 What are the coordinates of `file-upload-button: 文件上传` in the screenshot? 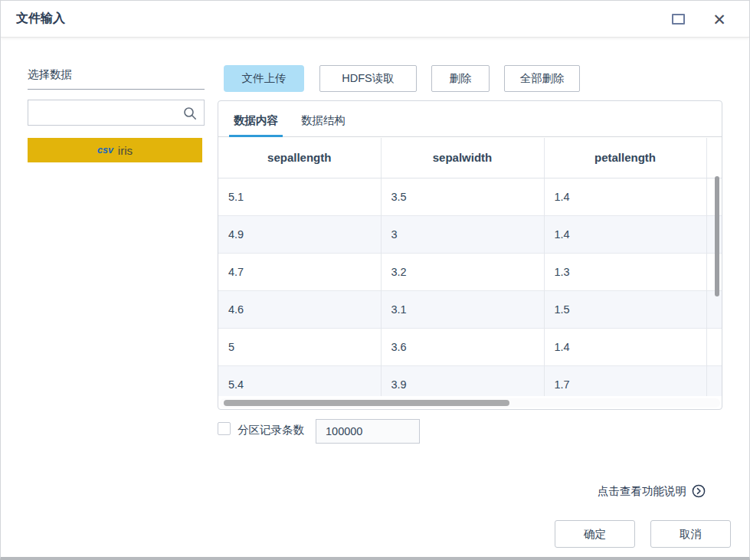 It's located at (264, 78).